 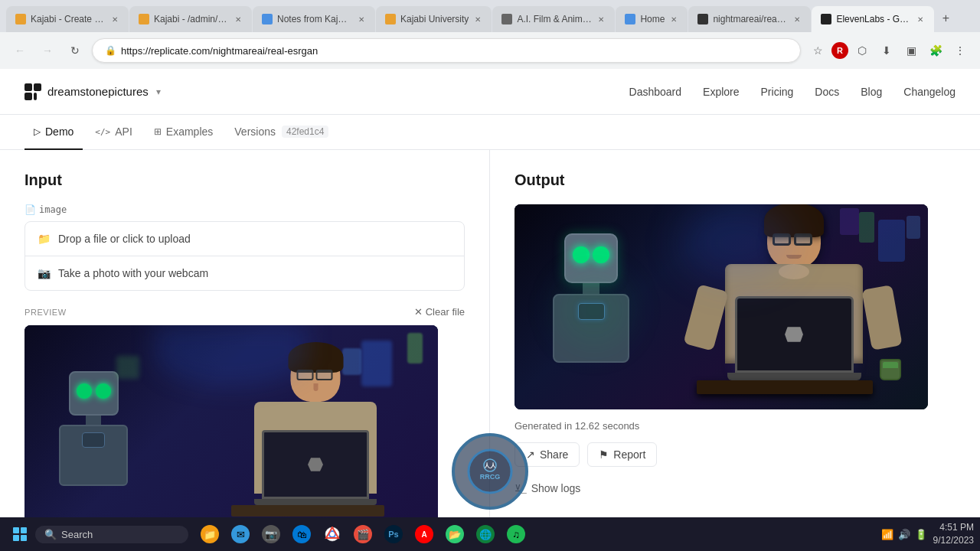 I want to click on share-label: Share, so click(x=554, y=455).